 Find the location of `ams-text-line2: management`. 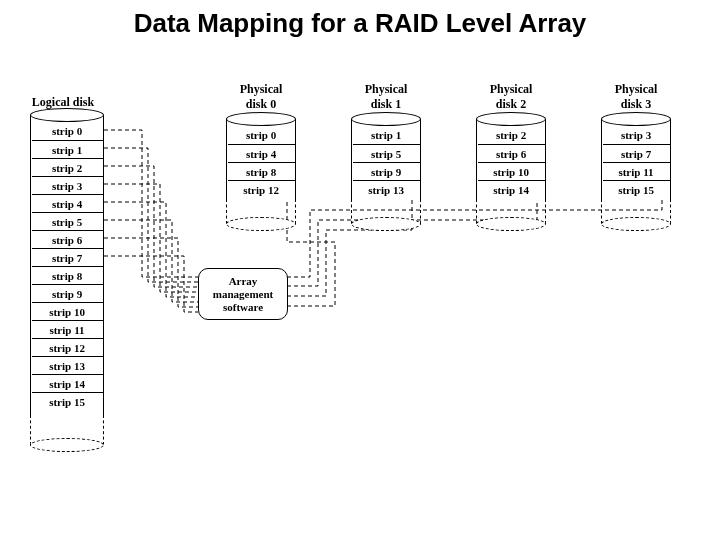

ams-text-line2: management is located at coordinates (244, 294).